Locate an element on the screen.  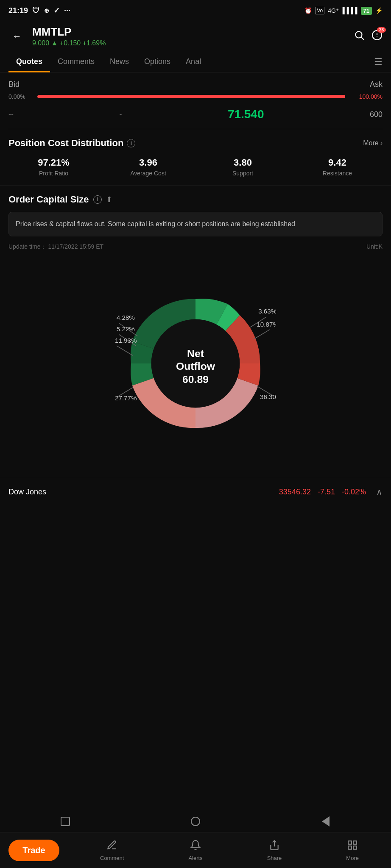
donut-chart: Net Outflow 60.89 4.28% 5.22% 11.93% 27.… is located at coordinates (196, 363).